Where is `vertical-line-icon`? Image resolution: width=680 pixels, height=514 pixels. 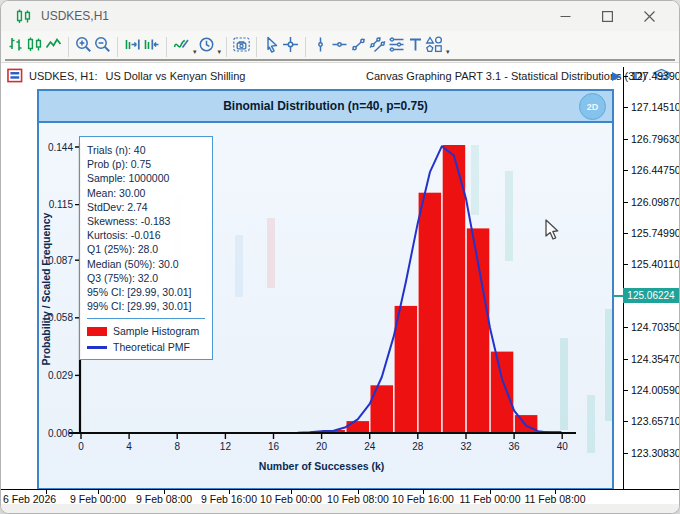 vertical-line-icon is located at coordinates (320, 44).